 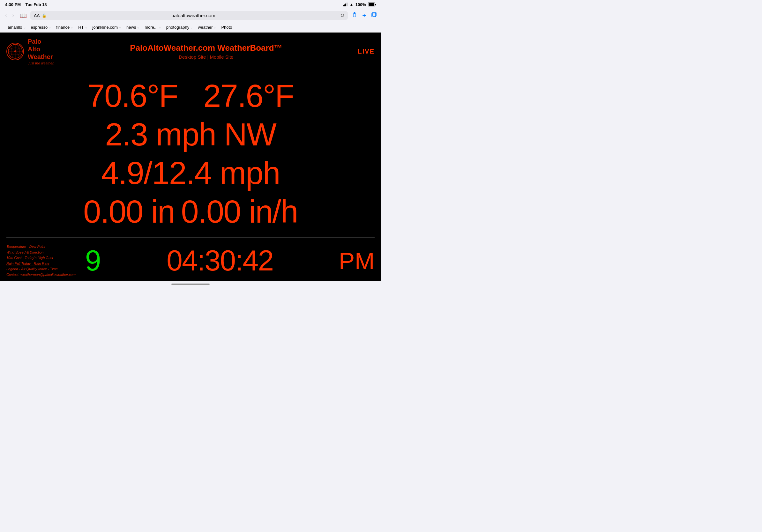 What do you see at coordinates (361, 5) in the screenshot?
I see `battery-percent: 100%` at bounding box center [361, 5].